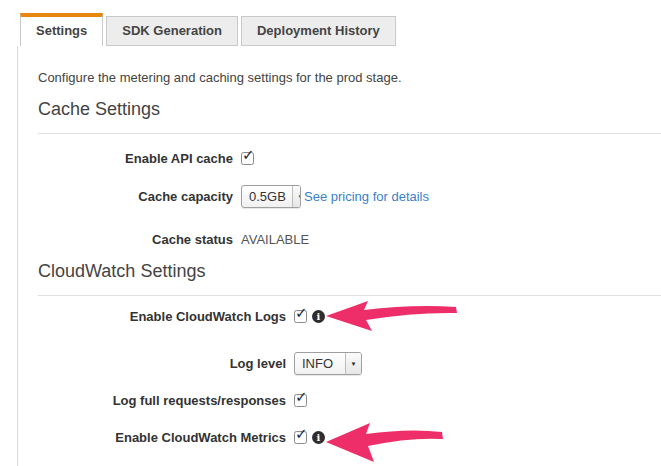 The height and width of the screenshot is (466, 661). I want to click on cache-status-label: Cache status, so click(136, 240).